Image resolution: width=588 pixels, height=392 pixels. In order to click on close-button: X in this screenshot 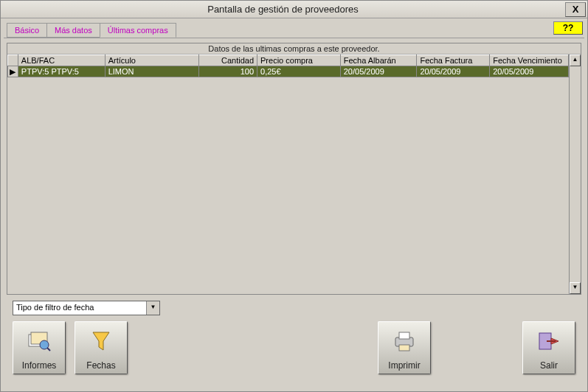, I will do `click(575, 10)`.